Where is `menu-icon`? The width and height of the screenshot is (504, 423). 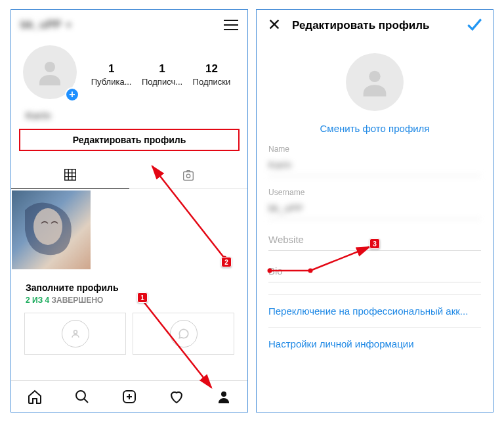
menu-icon is located at coordinates (231, 25).